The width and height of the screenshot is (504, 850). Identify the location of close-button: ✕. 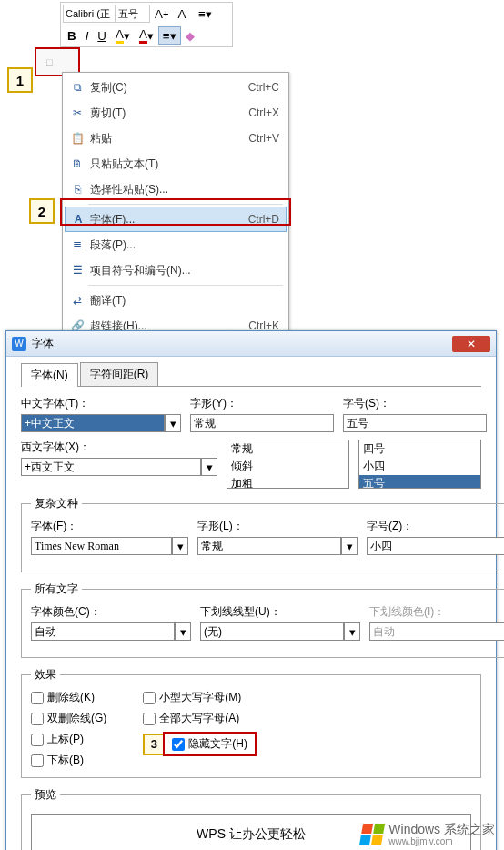
(471, 344).